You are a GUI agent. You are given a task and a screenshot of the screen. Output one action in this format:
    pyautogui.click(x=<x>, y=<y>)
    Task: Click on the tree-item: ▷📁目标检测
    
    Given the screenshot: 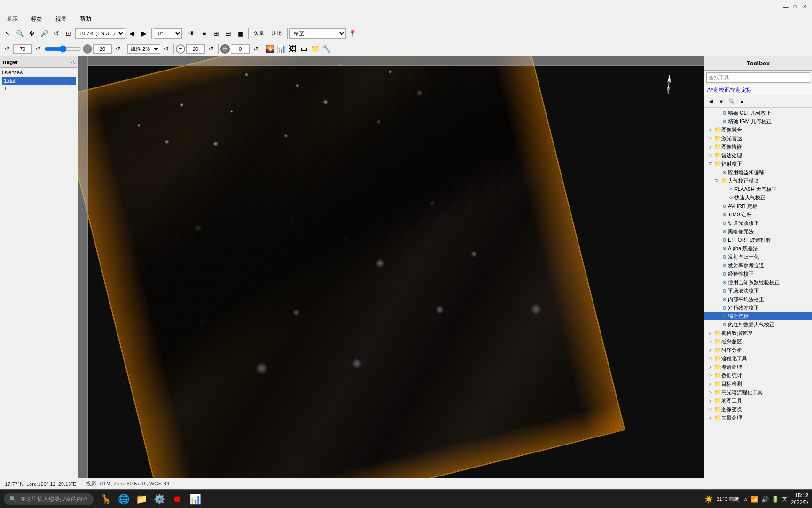 What is the action you would take?
    pyautogui.click(x=758, y=384)
    